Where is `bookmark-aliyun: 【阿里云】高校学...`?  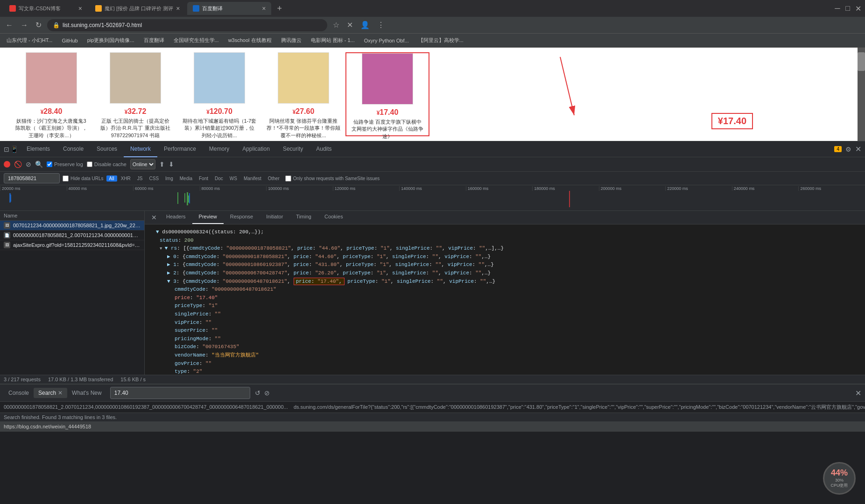 bookmark-aliyun: 【阿里云】高校学... is located at coordinates (441, 40).